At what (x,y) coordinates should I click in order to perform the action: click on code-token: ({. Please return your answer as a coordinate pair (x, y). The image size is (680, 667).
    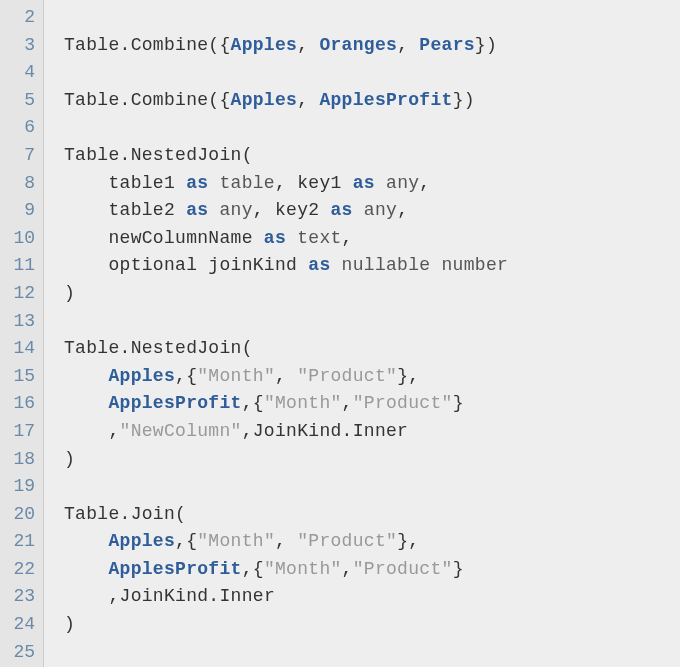
    Looking at the image, I should click on (219, 100).